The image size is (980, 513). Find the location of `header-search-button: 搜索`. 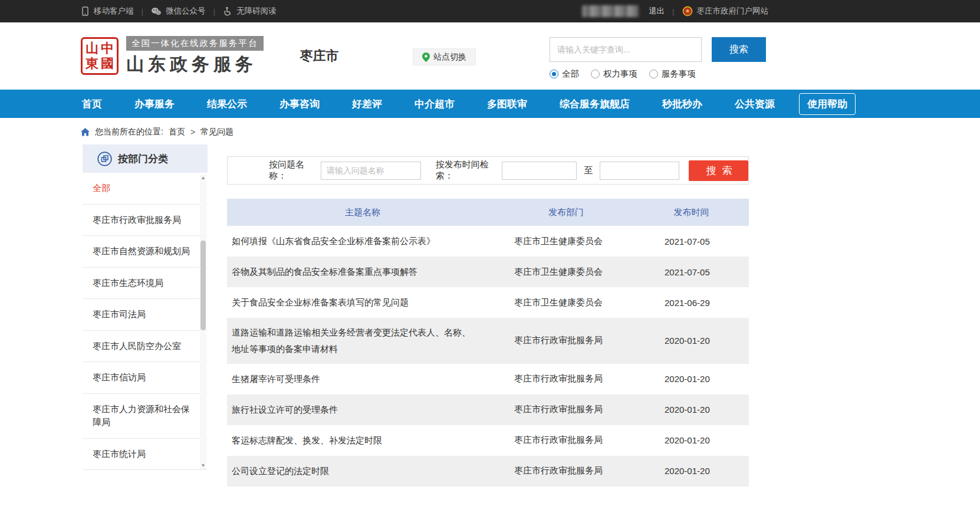

header-search-button: 搜索 is located at coordinates (739, 50).